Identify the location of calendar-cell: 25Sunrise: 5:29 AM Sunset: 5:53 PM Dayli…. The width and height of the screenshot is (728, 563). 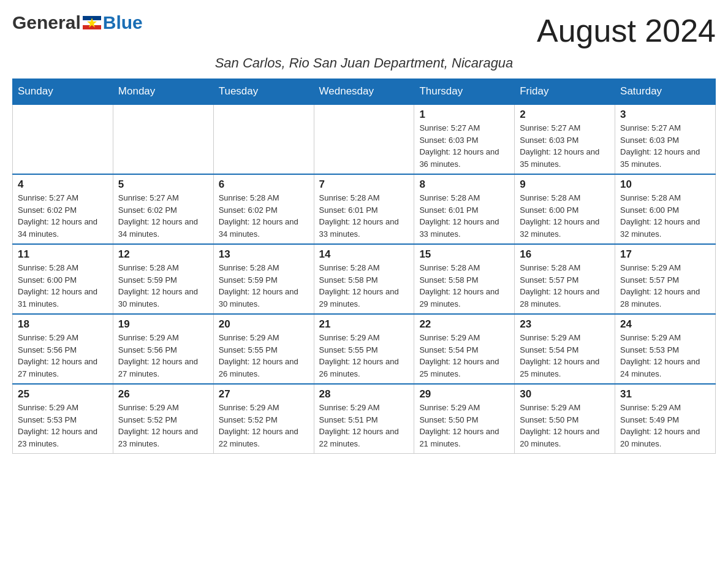
(63, 419).